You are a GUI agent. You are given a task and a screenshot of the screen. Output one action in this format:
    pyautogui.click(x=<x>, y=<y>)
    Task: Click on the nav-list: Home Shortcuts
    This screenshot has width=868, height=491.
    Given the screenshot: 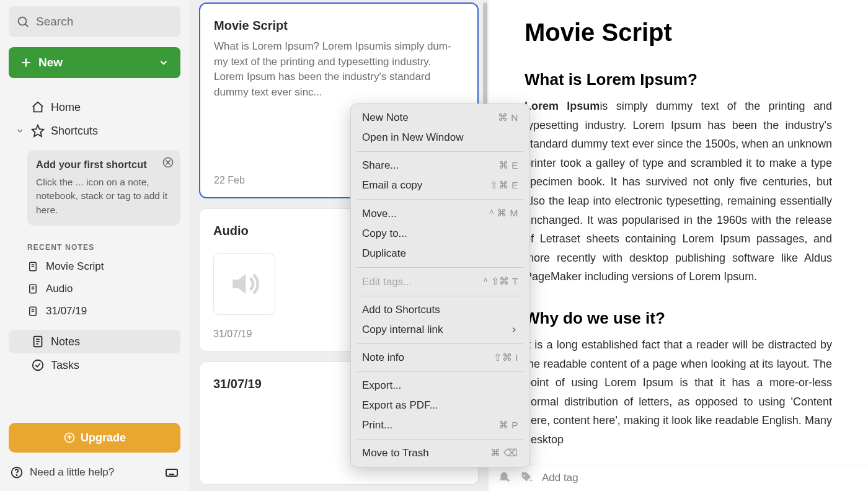 What is the action you would take?
    pyautogui.click(x=94, y=119)
    